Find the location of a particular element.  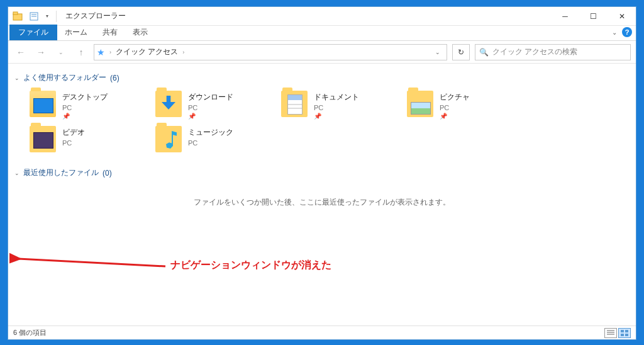

group-recent-header: ⌄ 最近使用したファイル (0) is located at coordinates (322, 174).